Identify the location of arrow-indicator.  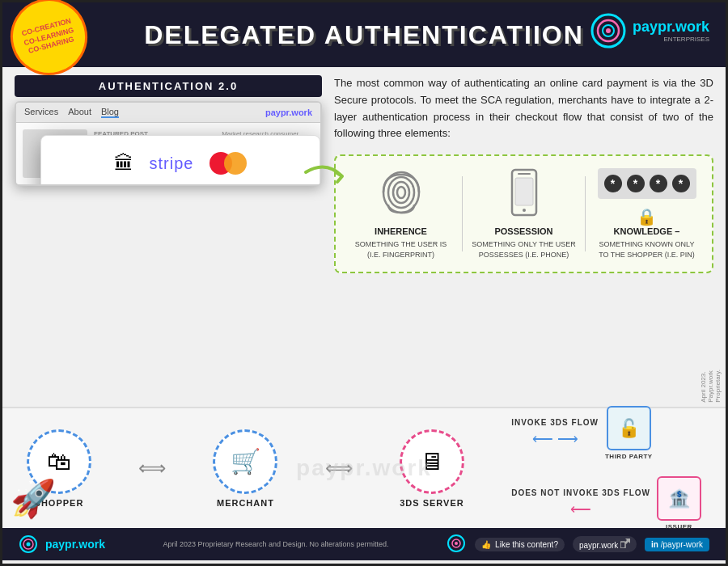
(326, 178).